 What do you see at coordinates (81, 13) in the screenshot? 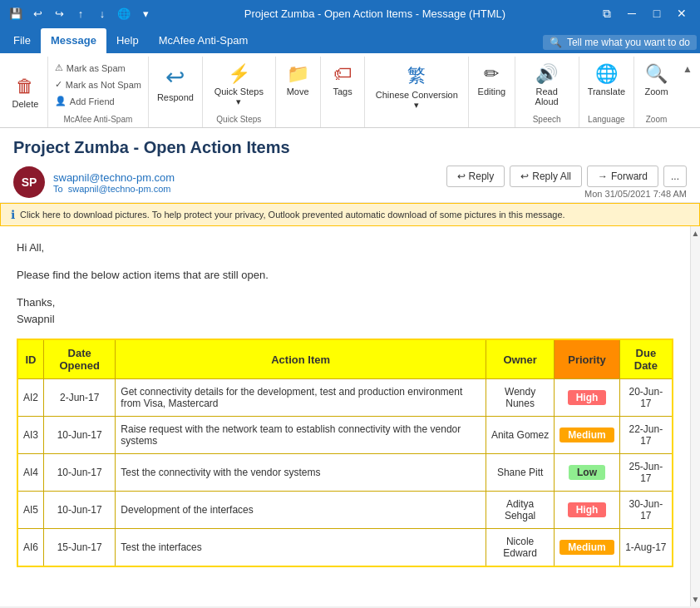
I see `title-bar-left: 💾 ↩ ↪ ↑ ↓ 🌐 ▾` at bounding box center [81, 13].